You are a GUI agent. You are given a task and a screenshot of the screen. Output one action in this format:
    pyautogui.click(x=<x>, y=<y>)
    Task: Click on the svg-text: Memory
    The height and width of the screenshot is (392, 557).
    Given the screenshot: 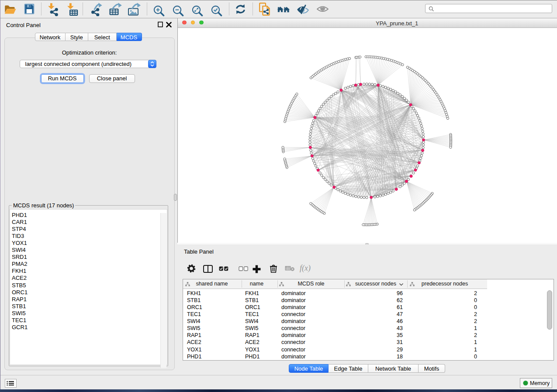 What is the action you would take?
    pyautogui.click(x=540, y=383)
    